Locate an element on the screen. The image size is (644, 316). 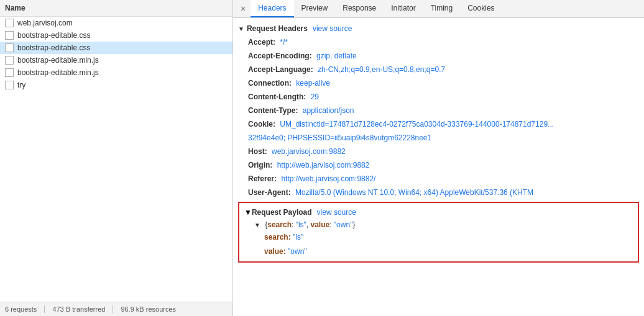
header-value: Mozilla/5.0 (Windows NT 10.0; Win64; x64… is located at coordinates (414, 192).